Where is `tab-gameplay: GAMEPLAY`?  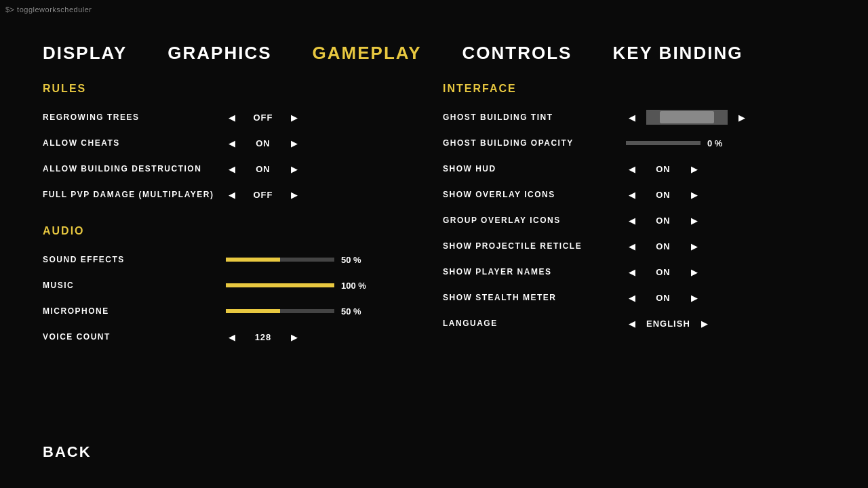 tab-gameplay: GAMEPLAY is located at coordinates (368, 53).